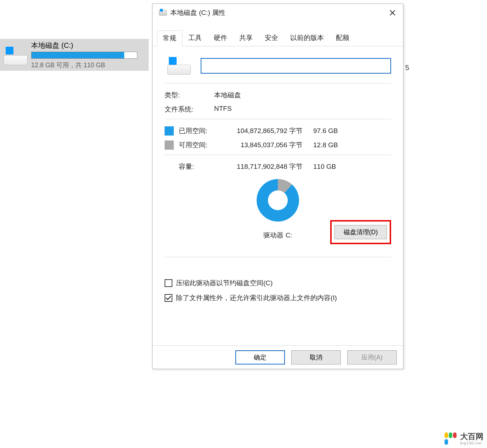 This screenshot has height=448, width=487. Describe the element at coordinates (285, 167) in the screenshot. I see `capacity-row: 容量: 118,717,902,848 字节 110 GB` at that location.